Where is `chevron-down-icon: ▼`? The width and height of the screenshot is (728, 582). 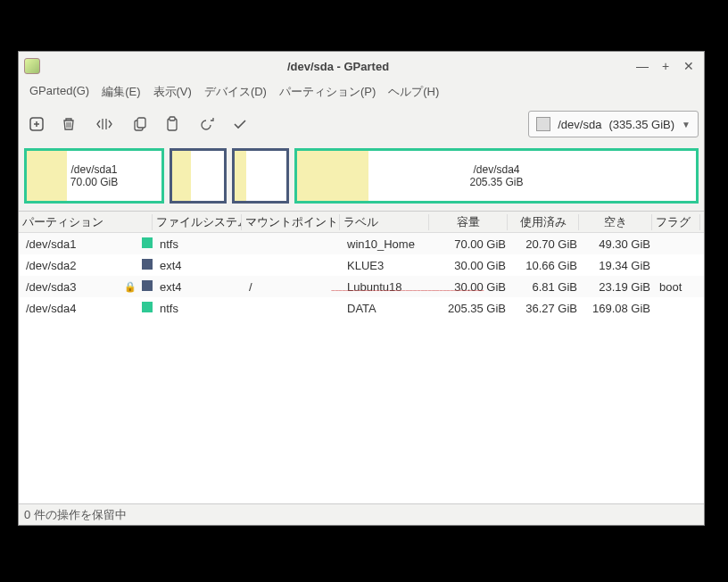
chevron-down-icon: ▼ is located at coordinates (686, 125).